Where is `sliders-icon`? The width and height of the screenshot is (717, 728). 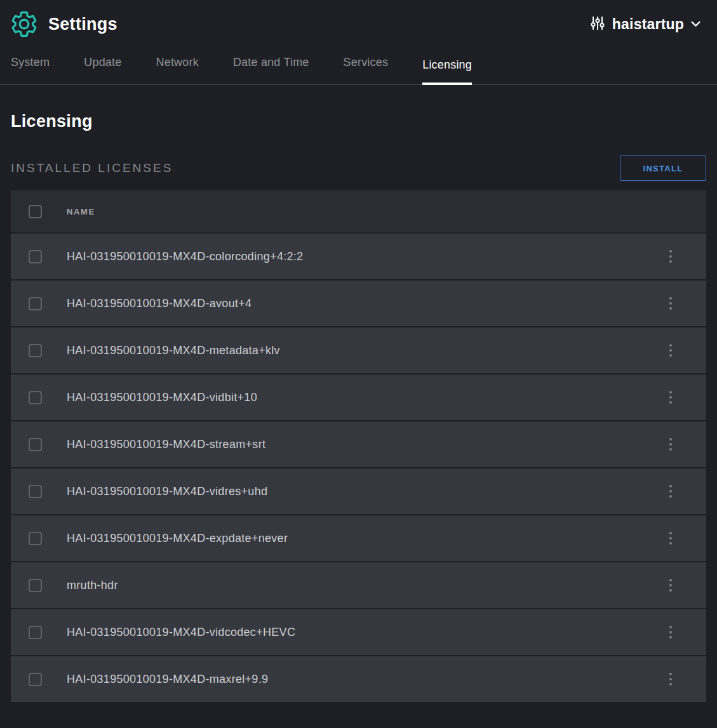 sliders-icon is located at coordinates (598, 24).